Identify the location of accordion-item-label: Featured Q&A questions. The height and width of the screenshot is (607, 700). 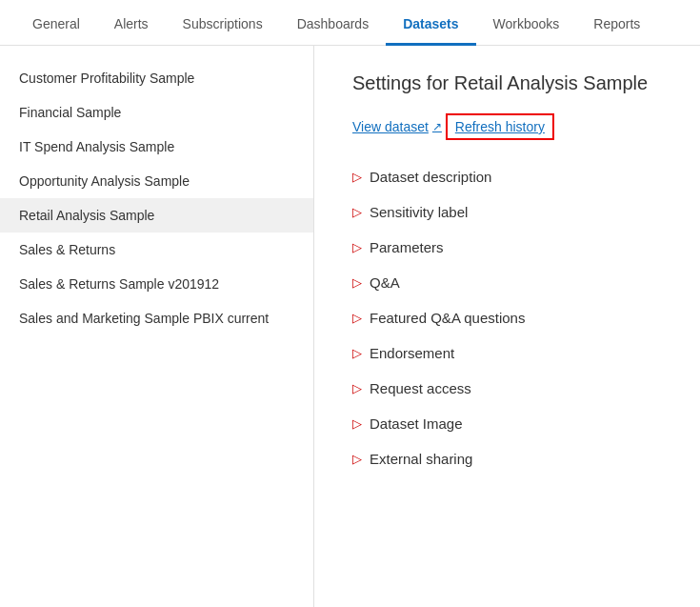
(448, 318).